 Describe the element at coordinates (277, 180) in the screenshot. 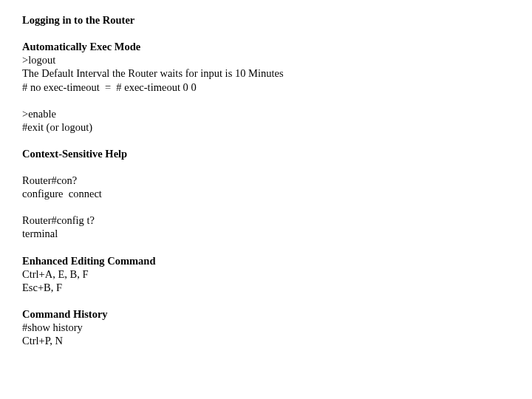

I see `context-help-con-query: Router#con?` at that location.